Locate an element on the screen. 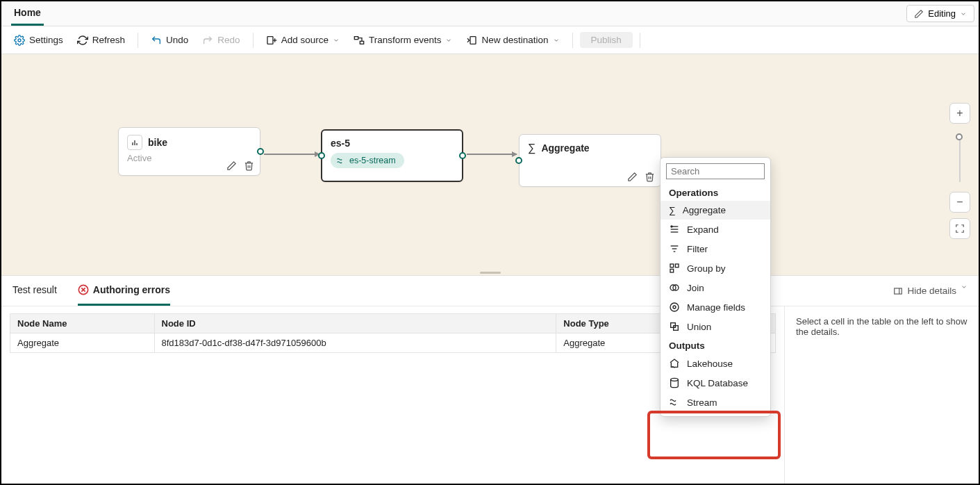 The image size is (980, 485). toolbar: Settings Refresh Undo Redo Add source Tr… is located at coordinates (490, 40).